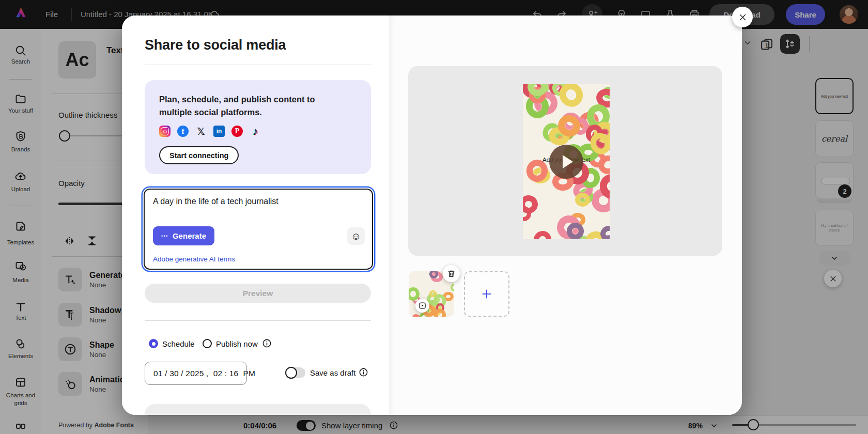  Describe the element at coordinates (267, 343) in the screenshot. I see `publish-info-icon` at that location.